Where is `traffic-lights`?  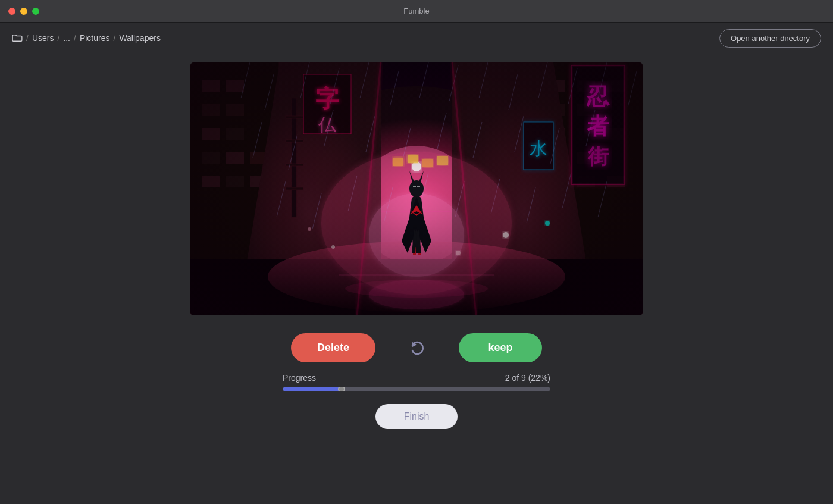
traffic-lights is located at coordinates (24, 11).